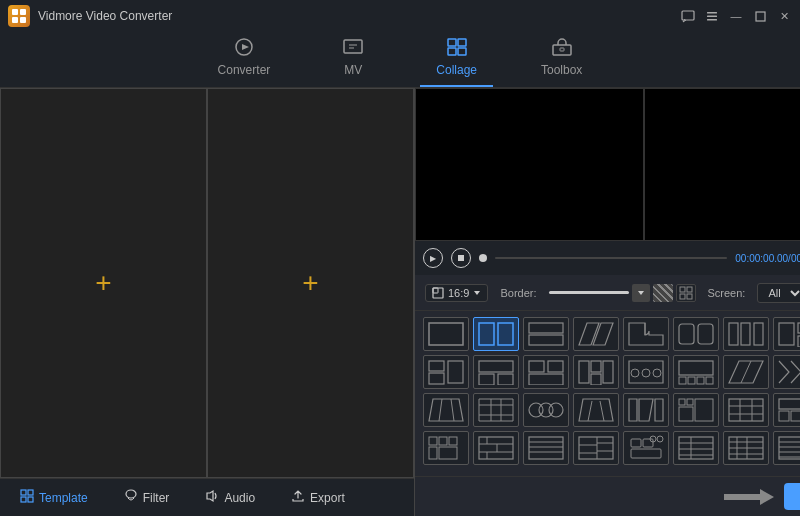 The width and height of the screenshot is (800, 516). Describe the element at coordinates (712, 16) in the screenshot. I see `hamburger-icon` at that location.